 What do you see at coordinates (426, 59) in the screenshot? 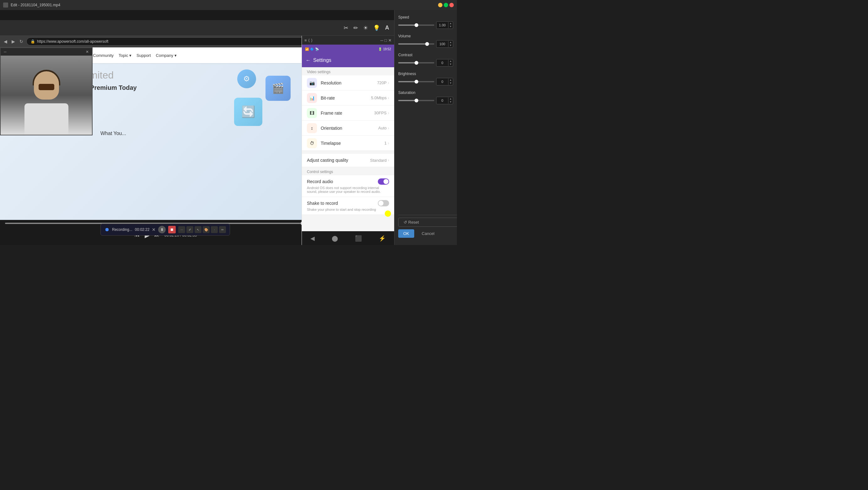
I see `contrast-param: Contrast 0 ▲ ▼` at bounding box center [426, 59].